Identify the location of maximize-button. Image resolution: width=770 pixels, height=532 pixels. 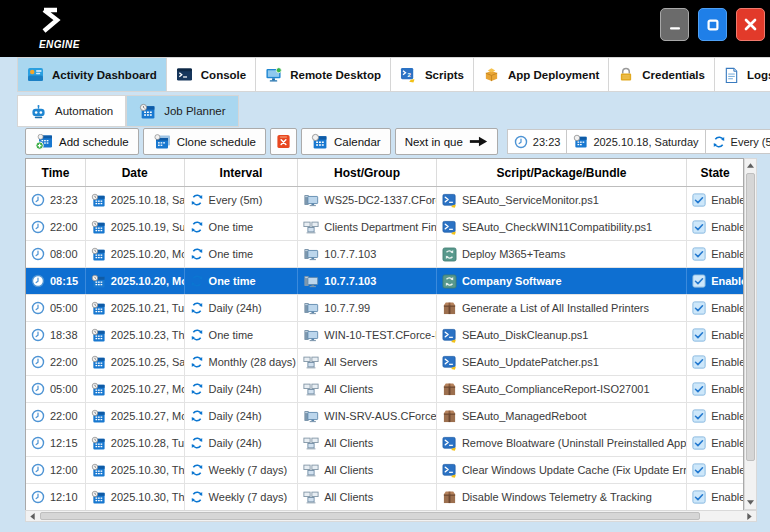
(712, 24).